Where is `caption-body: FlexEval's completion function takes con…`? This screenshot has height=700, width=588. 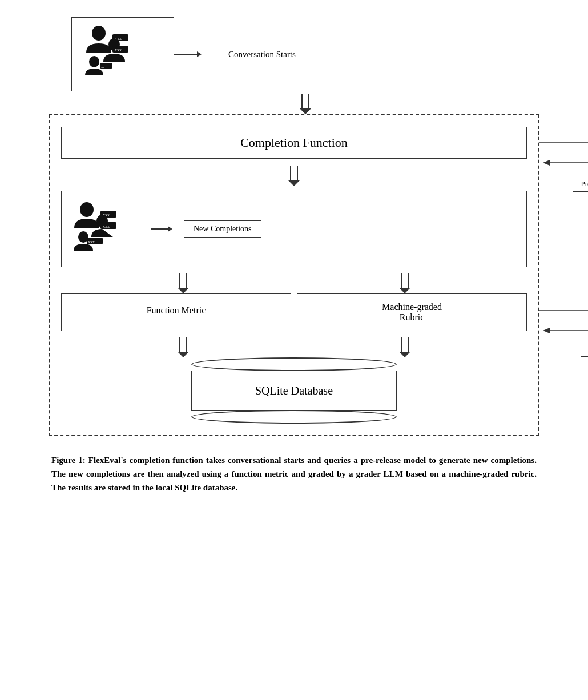
caption-body: FlexEval's completion function takes con… is located at coordinates (294, 474).